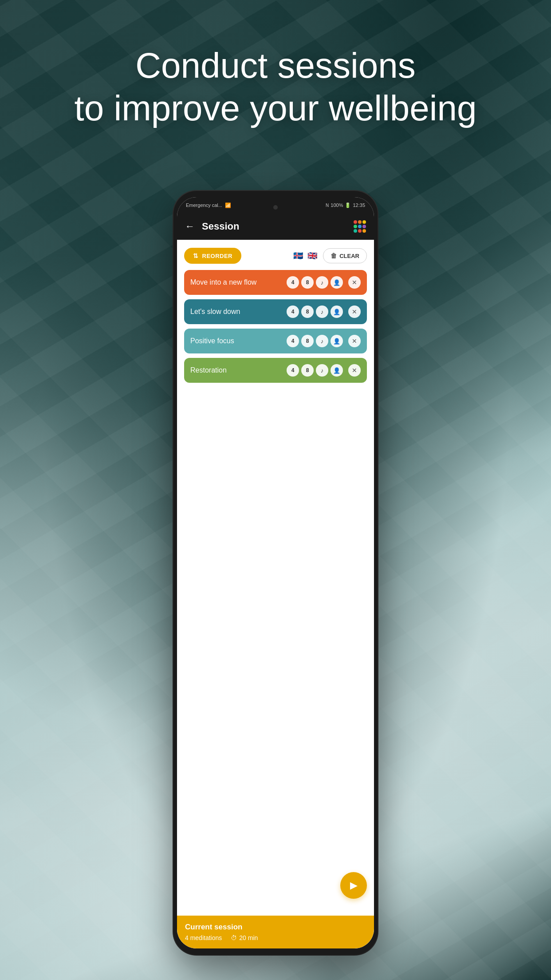 The width and height of the screenshot is (551, 980). What do you see at coordinates (312, 256) in the screenshot?
I see `flag-uk: 🇬🇧` at bounding box center [312, 256].